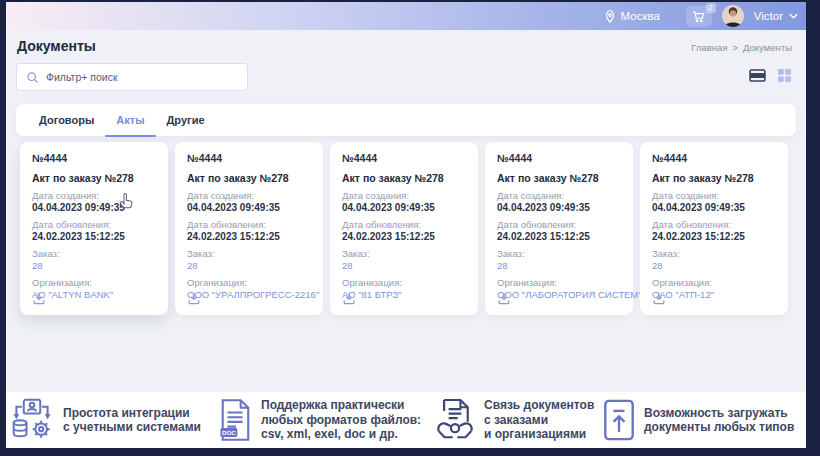  I want to click on svg-text: DOC, so click(229, 432).